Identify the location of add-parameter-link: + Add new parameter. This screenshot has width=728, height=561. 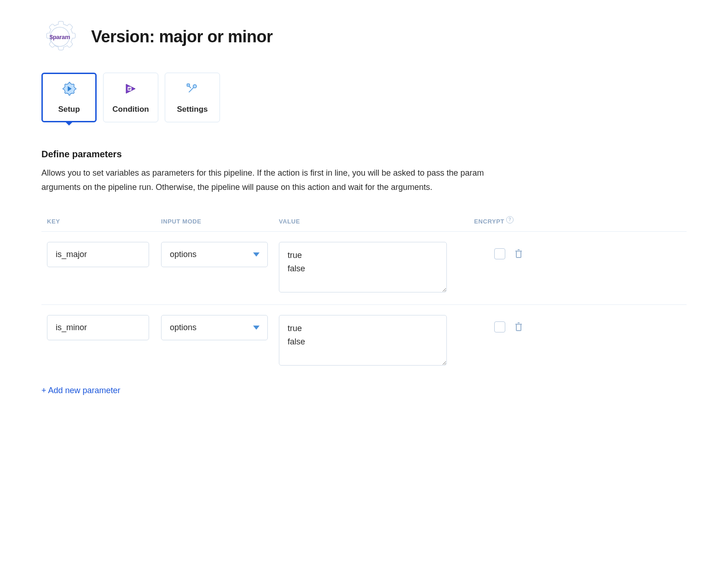
(81, 391).